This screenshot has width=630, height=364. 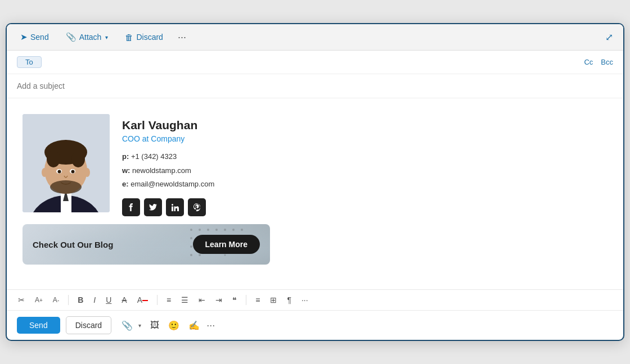 I want to click on attach-dropdown-icon: ▾, so click(x=107, y=37).